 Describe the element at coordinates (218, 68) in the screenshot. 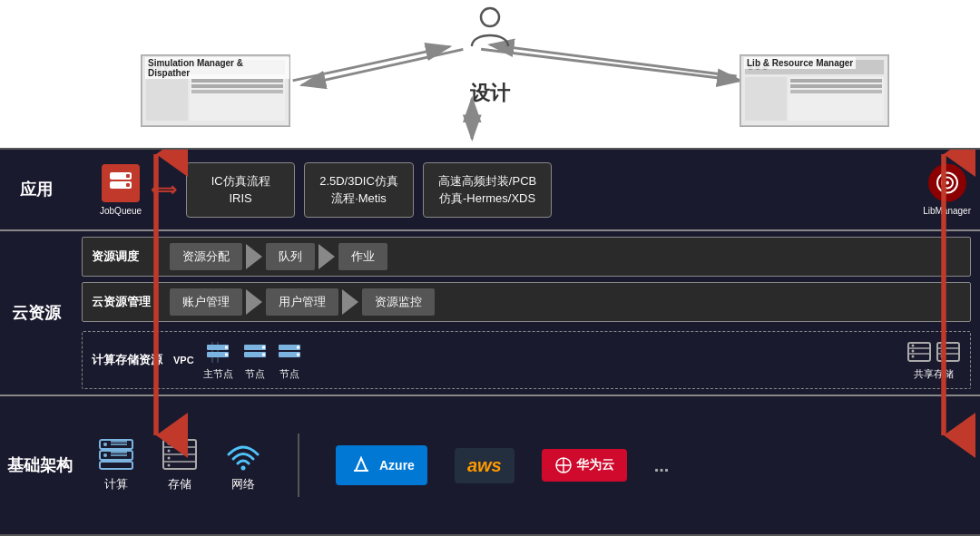

I see `sim-manager-title: Simulation Manager & Dispather` at that location.